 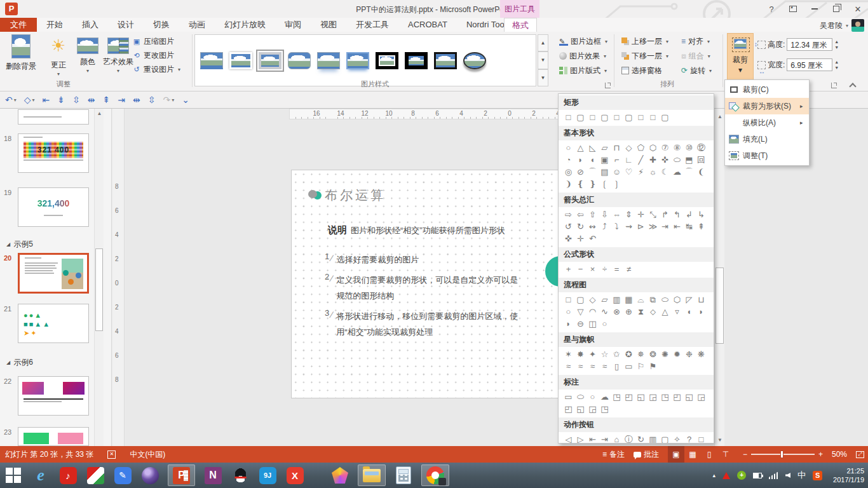 I want to click on shape-item: ⇨, so click(x=568, y=215).